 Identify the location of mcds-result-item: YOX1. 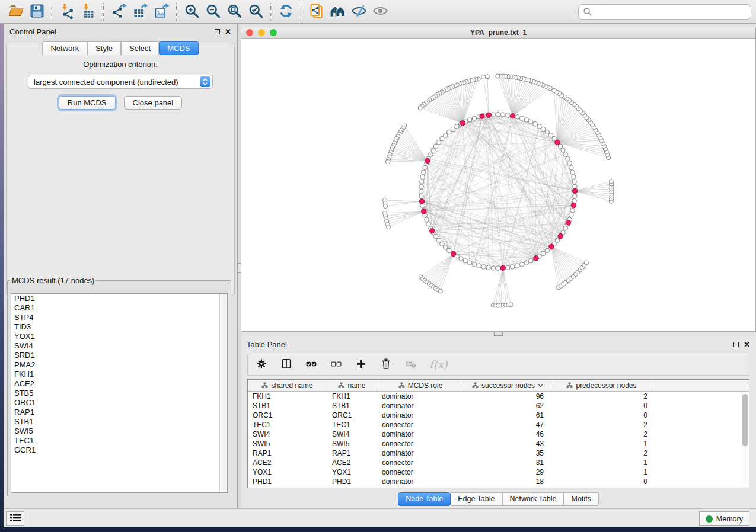
(119, 336).